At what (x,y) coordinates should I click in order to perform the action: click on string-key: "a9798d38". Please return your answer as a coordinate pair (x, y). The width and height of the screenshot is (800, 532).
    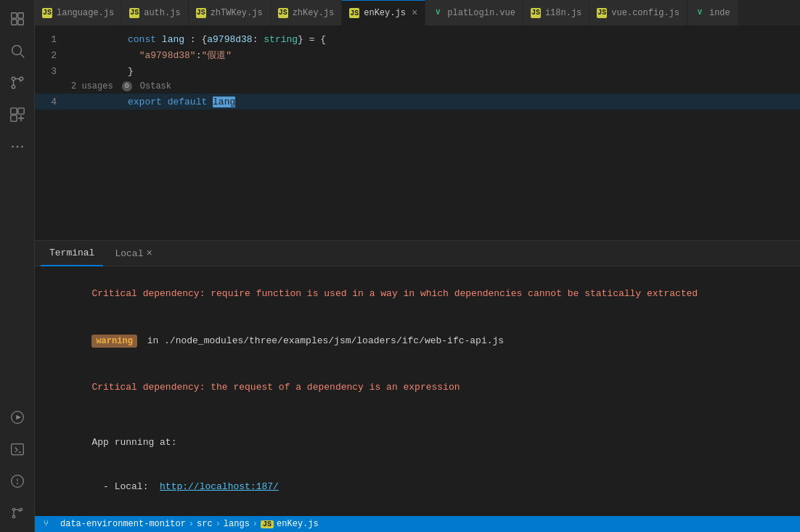
    Looking at the image, I should click on (168, 55).